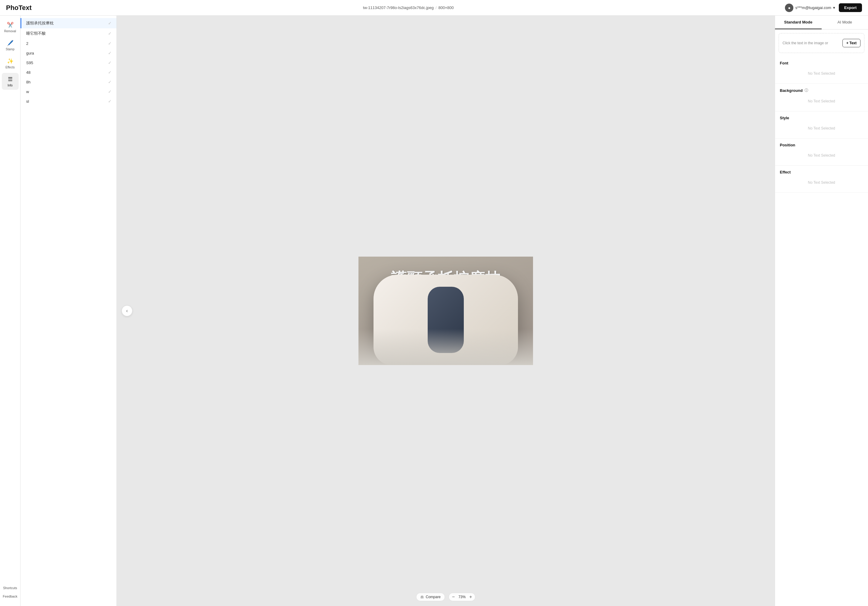  Describe the element at coordinates (30, 53) in the screenshot. I see `file-item-name: gura` at that location.